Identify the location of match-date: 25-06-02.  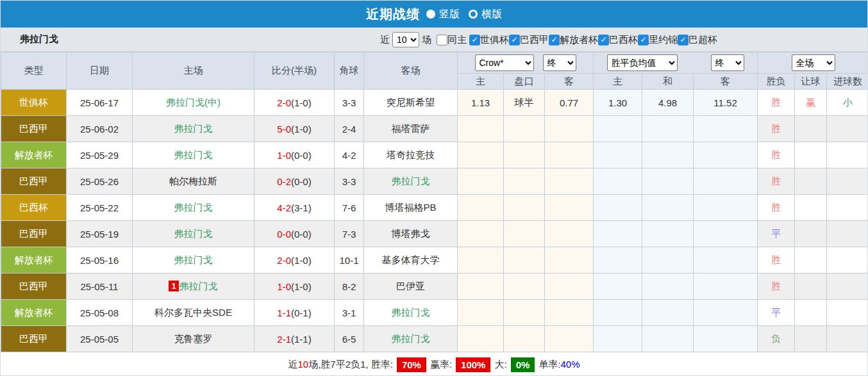
(100, 129).